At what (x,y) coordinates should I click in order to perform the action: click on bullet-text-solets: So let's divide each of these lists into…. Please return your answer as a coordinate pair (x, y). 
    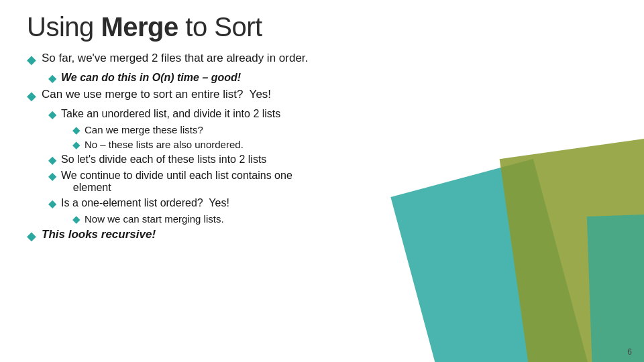
    Looking at the image, I should click on (164, 160).